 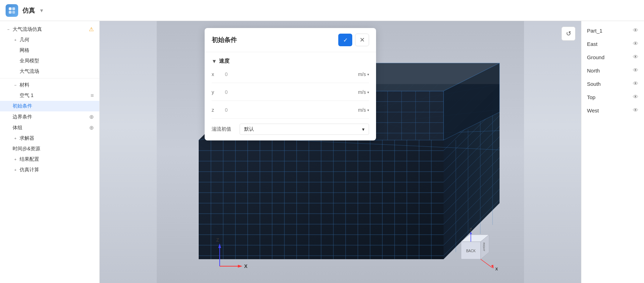 I want to click on velocity-z-label: z, so click(x=217, y=110).